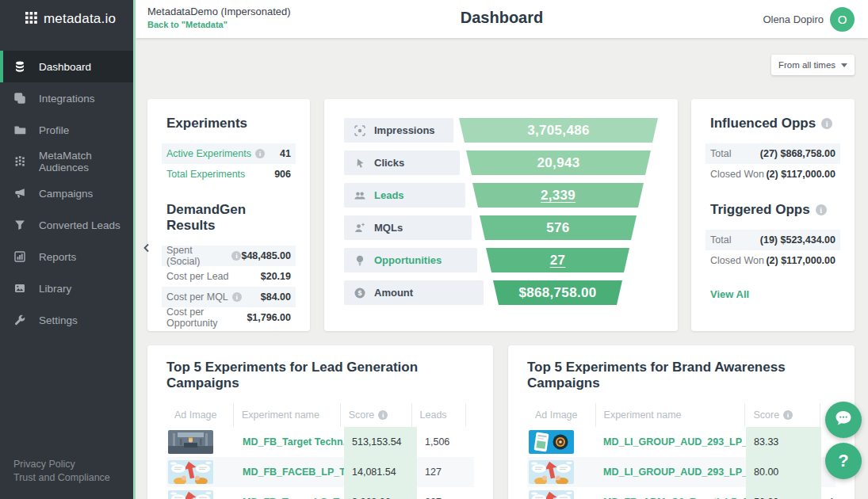 This screenshot has width=868, height=499. I want to click on sidebar-item-settings: Settings, so click(67, 320).